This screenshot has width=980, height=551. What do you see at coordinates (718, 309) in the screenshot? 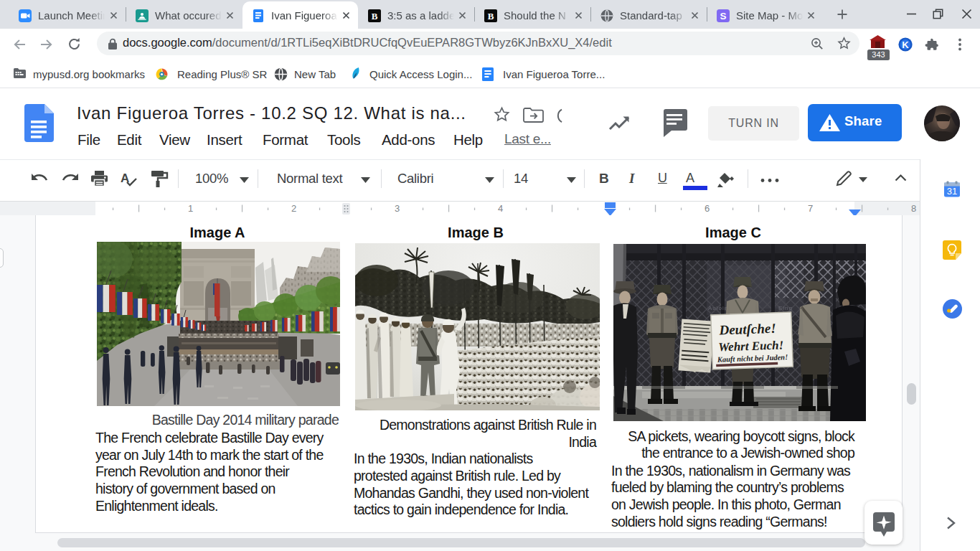
I see `svg-text: Auloin` at bounding box center [718, 309].